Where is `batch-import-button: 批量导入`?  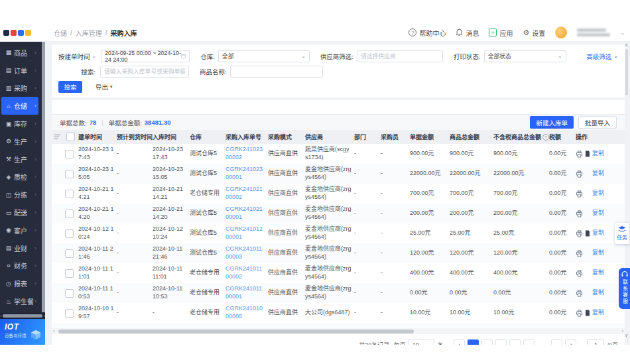
batch-import-button: 批量导入 is located at coordinates (598, 122).